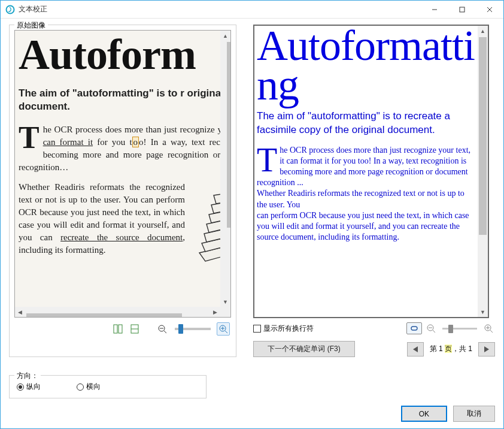 The height and width of the screenshot is (429, 504). I want to click on orientation-portrait-label: 纵向, so click(34, 387).